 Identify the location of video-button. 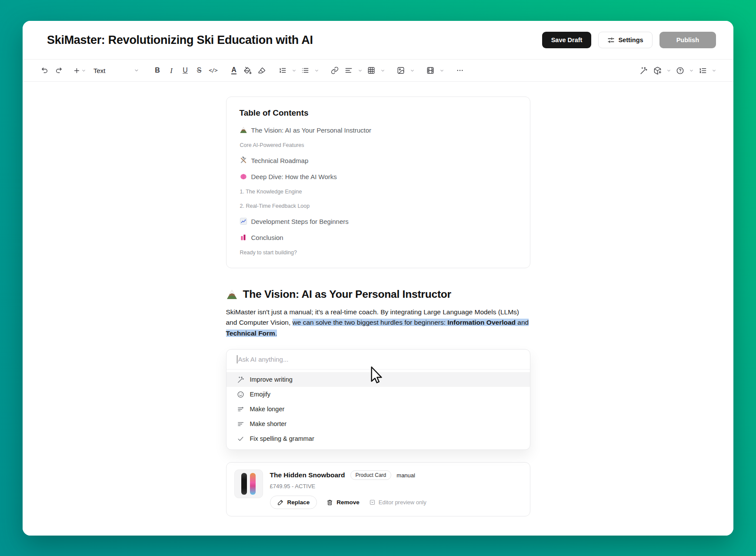
(430, 70).